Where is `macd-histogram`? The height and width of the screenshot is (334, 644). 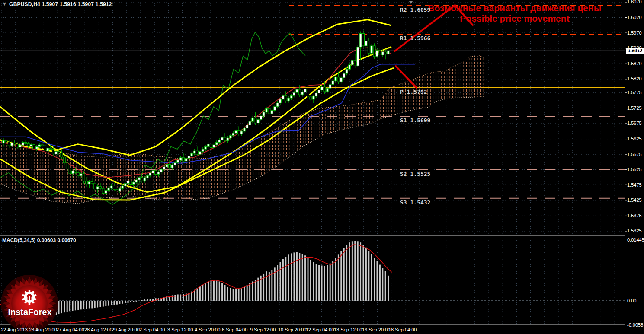 macd-histogram is located at coordinates (196, 280).